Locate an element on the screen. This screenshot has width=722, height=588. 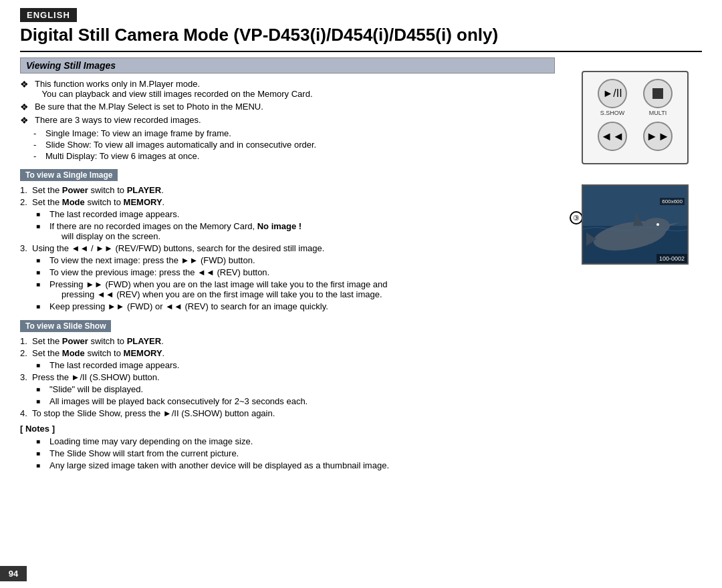
sq-sym-3a: ■ is located at coordinates (41, 261).